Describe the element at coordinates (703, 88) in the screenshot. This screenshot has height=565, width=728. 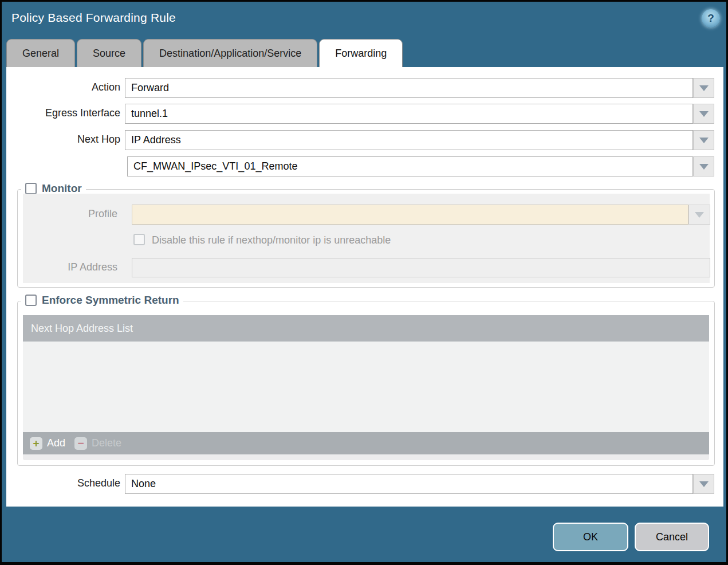
I see `action-dropdown-button` at that location.